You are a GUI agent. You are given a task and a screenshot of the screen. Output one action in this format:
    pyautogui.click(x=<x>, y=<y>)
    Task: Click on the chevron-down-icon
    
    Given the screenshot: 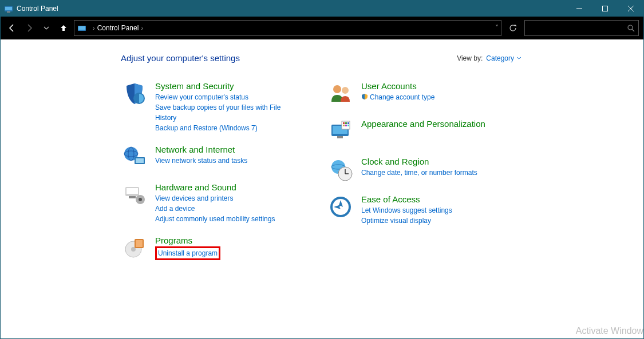 What is the action you would take?
    pyautogui.click(x=519, y=58)
    